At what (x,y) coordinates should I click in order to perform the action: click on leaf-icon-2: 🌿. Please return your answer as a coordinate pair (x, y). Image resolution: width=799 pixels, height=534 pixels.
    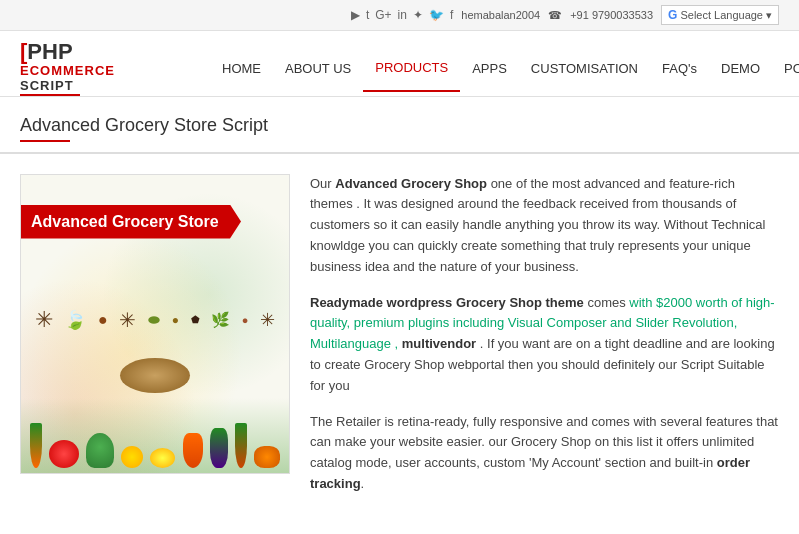
    Looking at the image, I should click on (220, 320).